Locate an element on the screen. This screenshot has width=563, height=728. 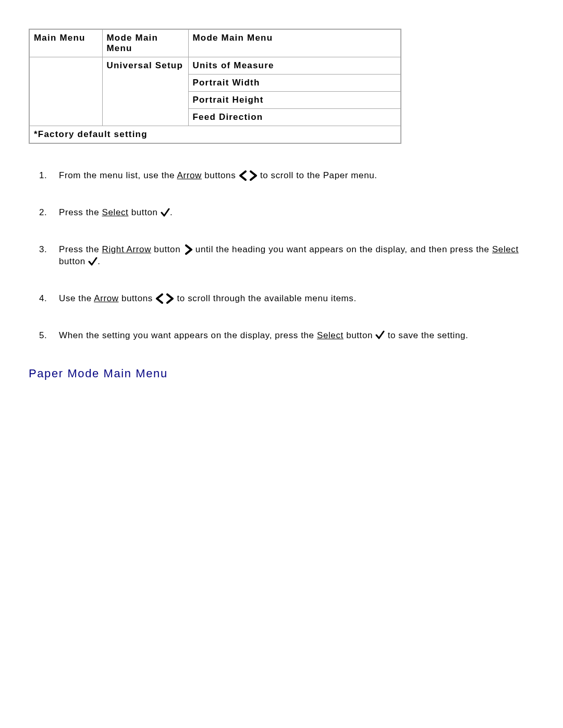
step-text: to save the setting. is located at coordinates (426, 336).